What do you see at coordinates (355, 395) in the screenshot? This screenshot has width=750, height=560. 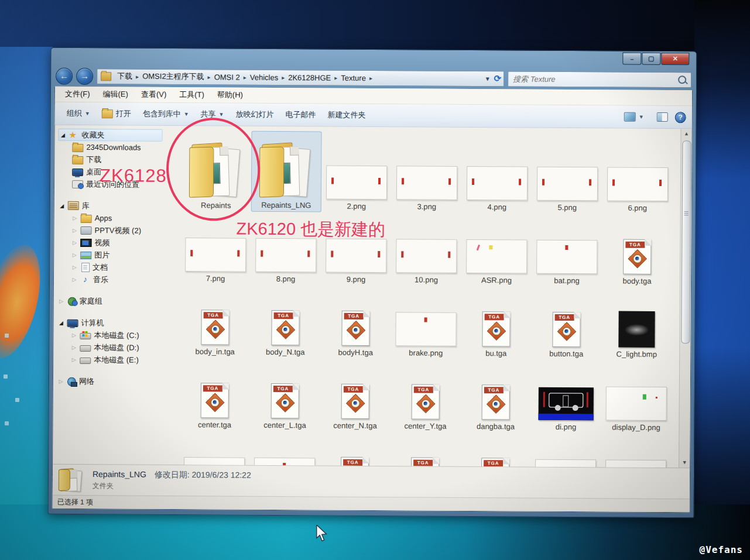 I see `file-item-center_N.tga: TGAcenter_N.tga` at bounding box center [355, 395].